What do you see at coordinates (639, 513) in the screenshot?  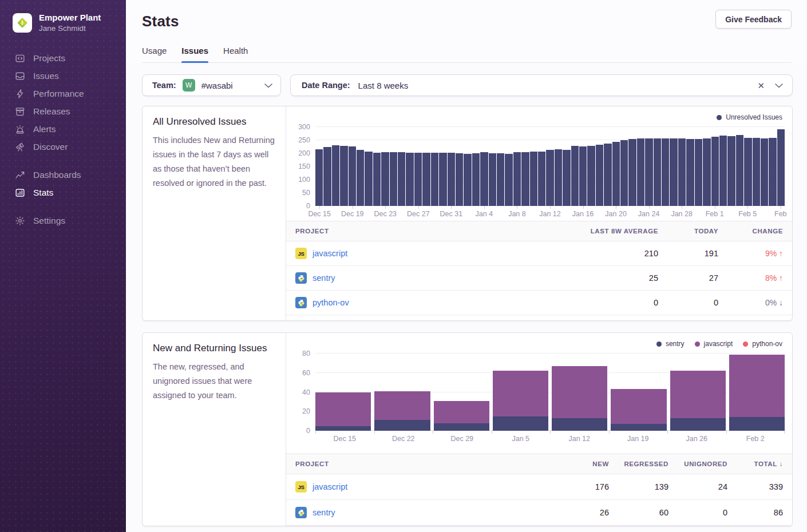 I see `value-cell: 60` at bounding box center [639, 513].